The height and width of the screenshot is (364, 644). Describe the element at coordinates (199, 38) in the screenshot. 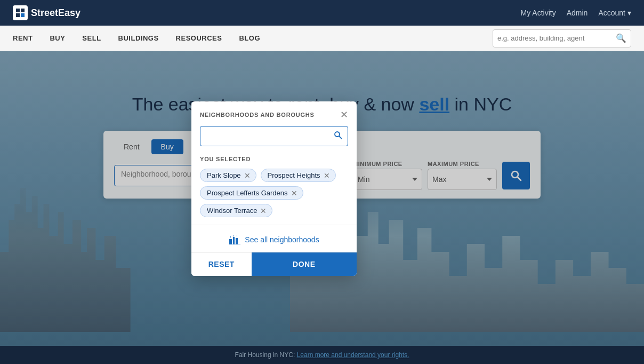

I see `topnav-resources: RESOURCES` at that location.